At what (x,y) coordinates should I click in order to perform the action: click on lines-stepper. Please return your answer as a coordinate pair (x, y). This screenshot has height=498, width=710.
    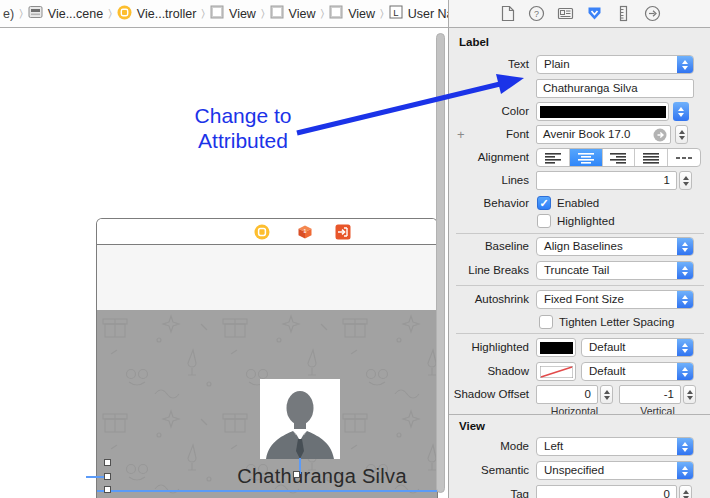
    Looking at the image, I should click on (686, 180).